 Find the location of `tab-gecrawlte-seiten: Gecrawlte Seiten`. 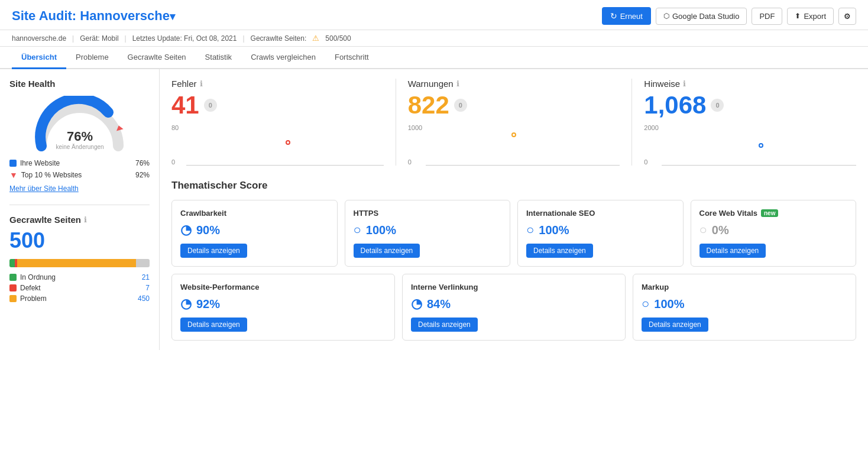

tab-gecrawlte-seiten: Gecrawlte Seiten is located at coordinates (157, 58).